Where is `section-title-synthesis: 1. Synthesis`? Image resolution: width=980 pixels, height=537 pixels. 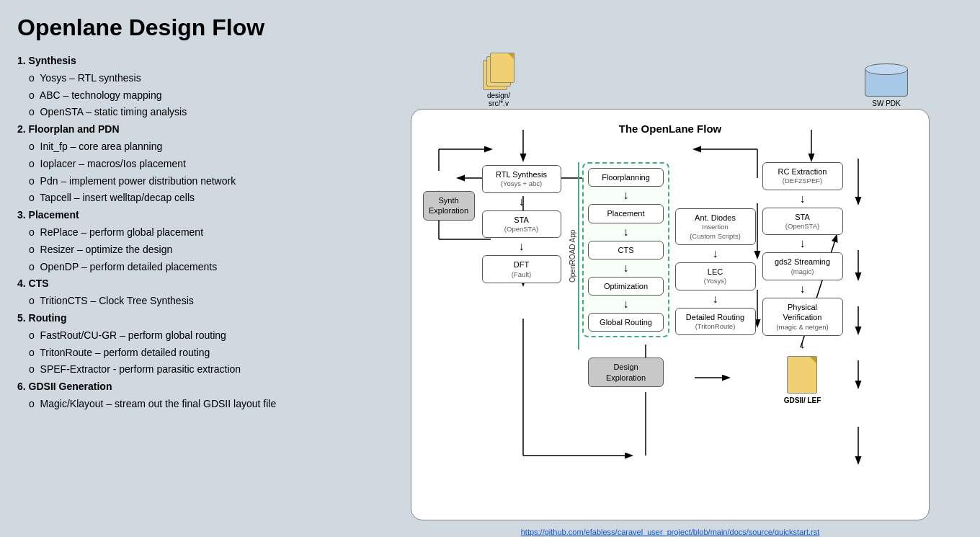 section-title-synthesis: 1. Synthesis is located at coordinates (190, 61).